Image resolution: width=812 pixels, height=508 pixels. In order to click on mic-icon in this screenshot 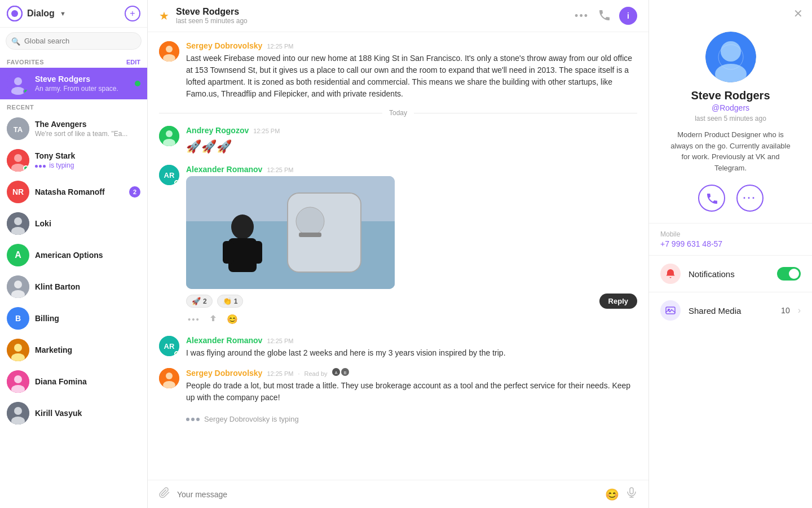, I will do `click(632, 494)`.